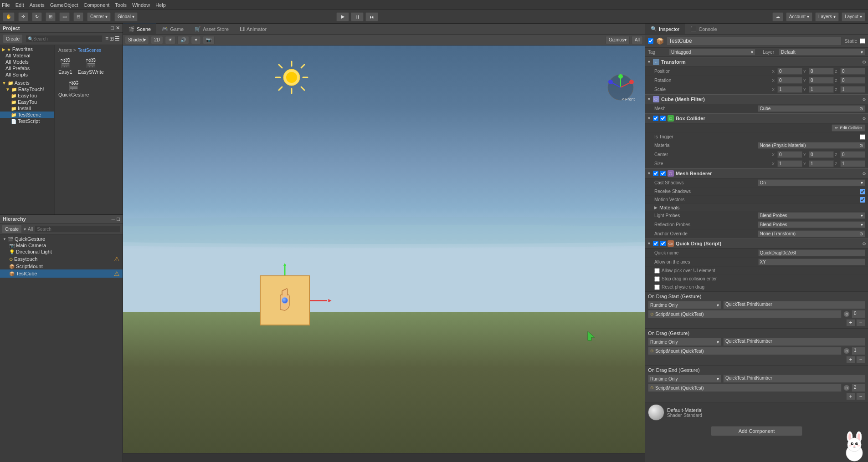  Describe the element at coordinates (853, 89) in the screenshot. I see `scale-z-input` at that location.